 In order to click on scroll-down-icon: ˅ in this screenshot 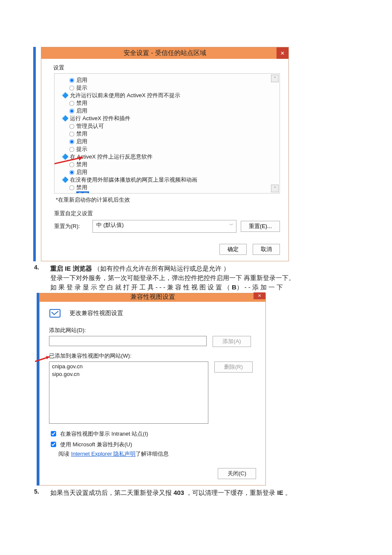, I will do `click(275, 188)`.